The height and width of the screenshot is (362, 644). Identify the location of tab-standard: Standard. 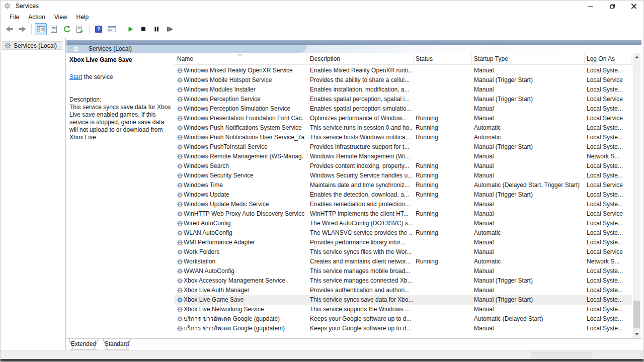
(117, 344).